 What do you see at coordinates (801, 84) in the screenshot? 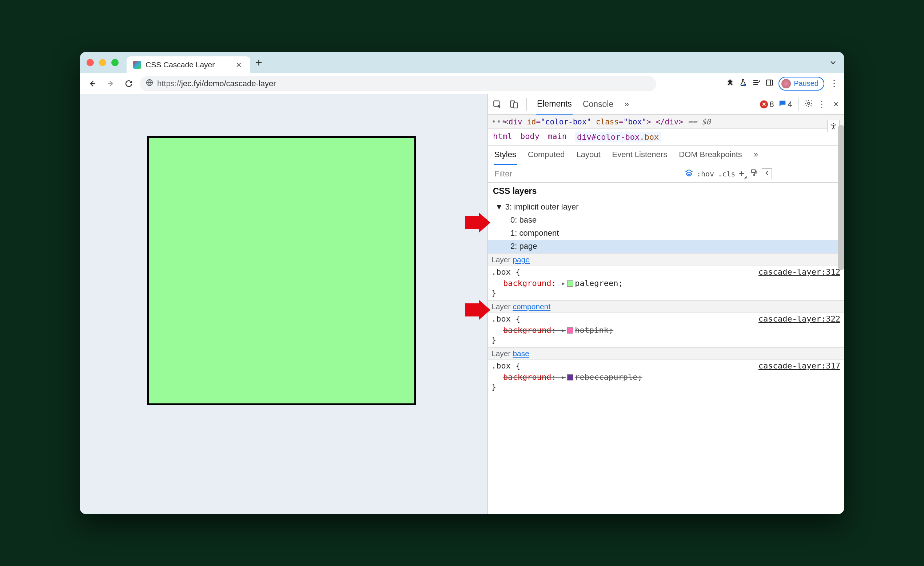
I see `profile-paused-badge: Paused` at bounding box center [801, 84].